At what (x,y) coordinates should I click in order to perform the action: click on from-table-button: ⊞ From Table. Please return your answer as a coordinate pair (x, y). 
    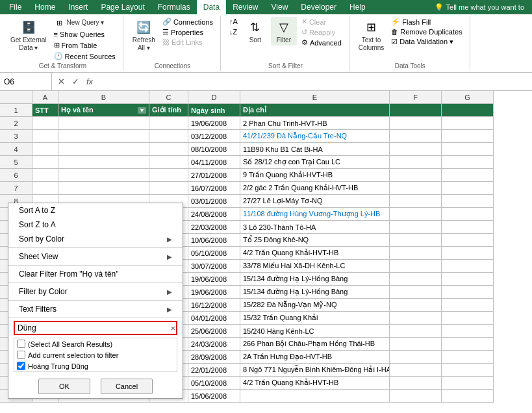
    Looking at the image, I should click on (84, 45).